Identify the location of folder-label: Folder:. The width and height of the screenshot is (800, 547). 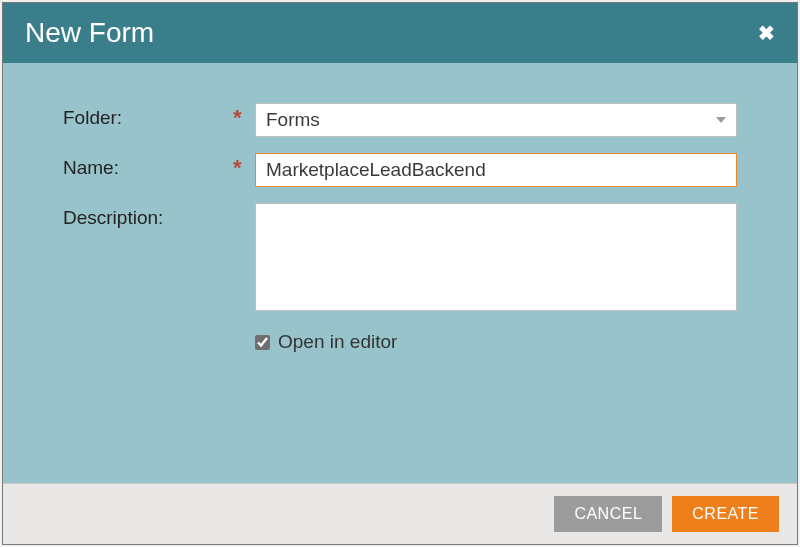
(148, 116).